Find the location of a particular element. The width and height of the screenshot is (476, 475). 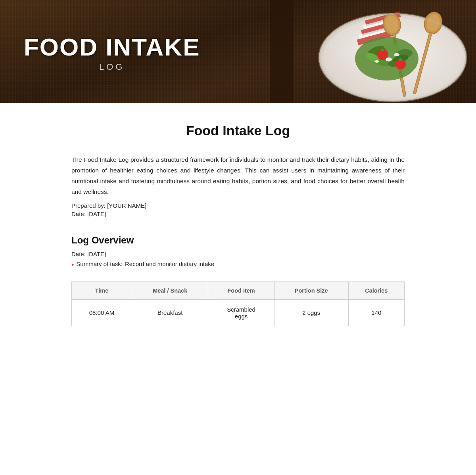

header-title-block: FOOD INTAKE LOG is located at coordinates (100, 52).